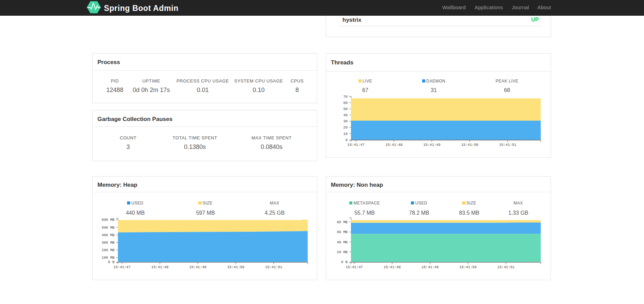 The image size is (644, 304). What do you see at coordinates (342, 252) in the screenshot?
I see `svg-text: 20 MB` at bounding box center [342, 252].